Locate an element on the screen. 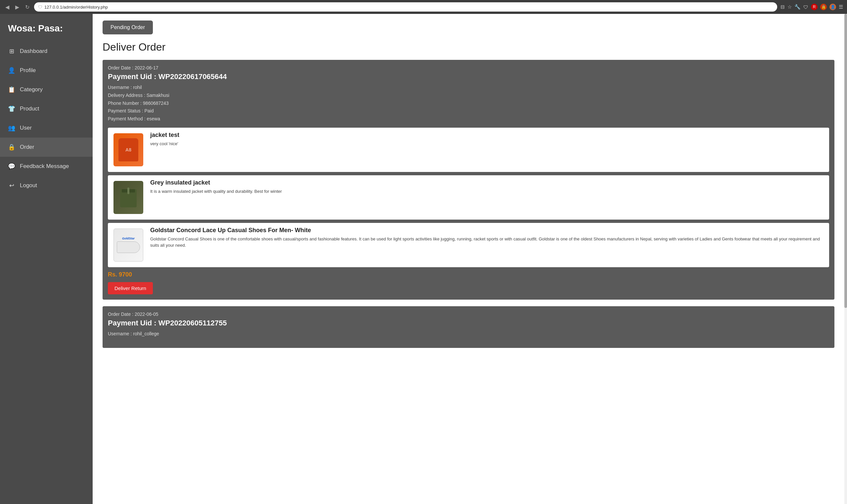  sidebar-item-user: 👥 User is located at coordinates (46, 128).